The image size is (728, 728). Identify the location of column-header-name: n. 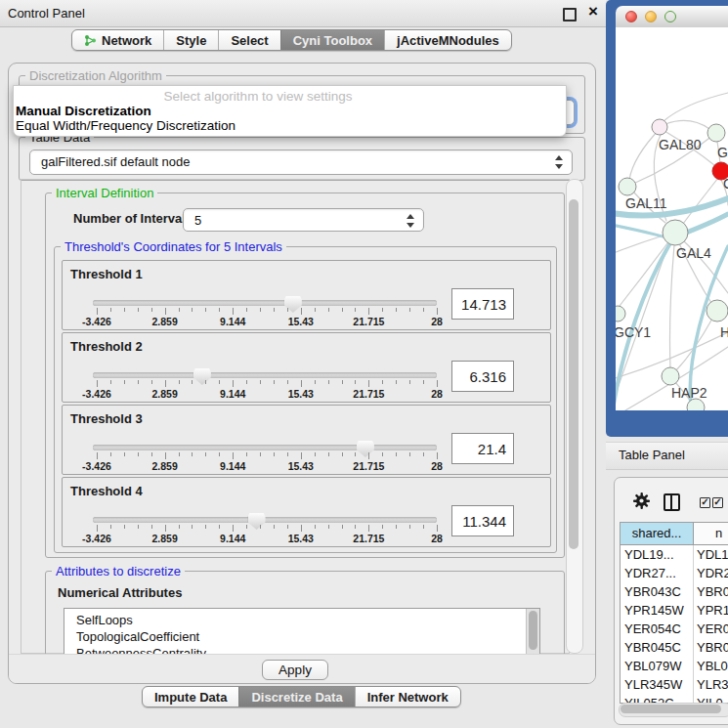
(711, 534).